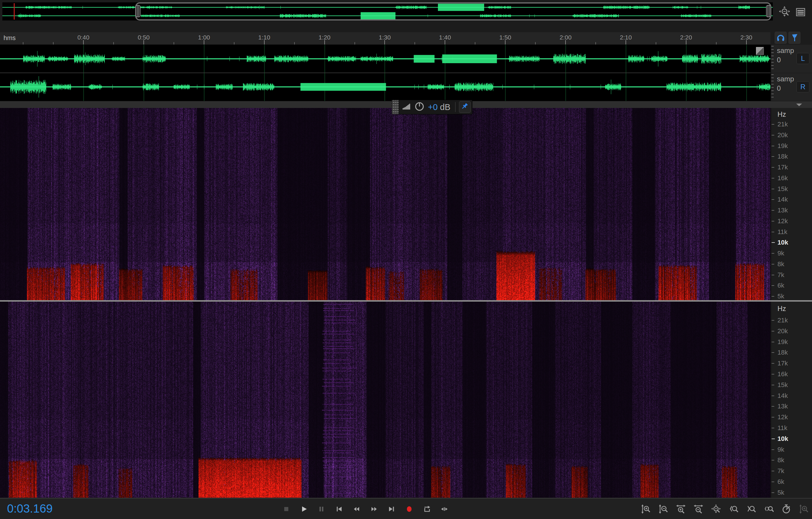 The width and height of the screenshot is (812, 519). Describe the element at coordinates (321, 509) in the screenshot. I see `pause-button` at that location.